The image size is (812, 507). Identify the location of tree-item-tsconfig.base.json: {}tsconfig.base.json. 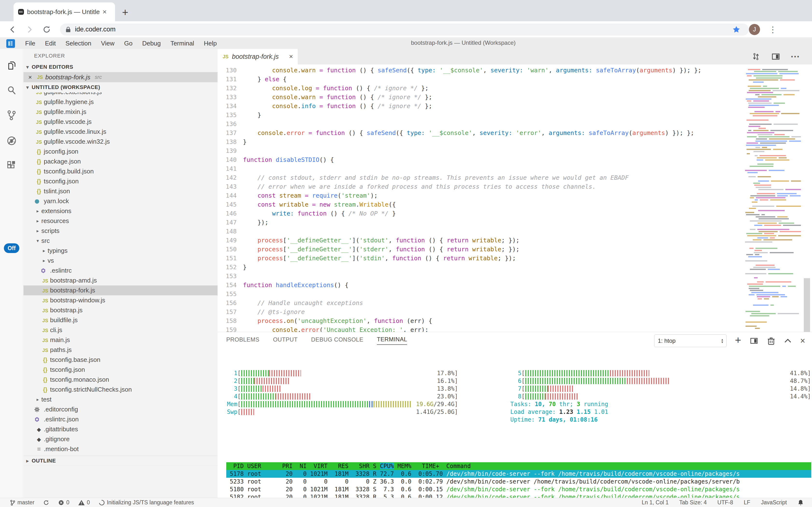
(121, 360).